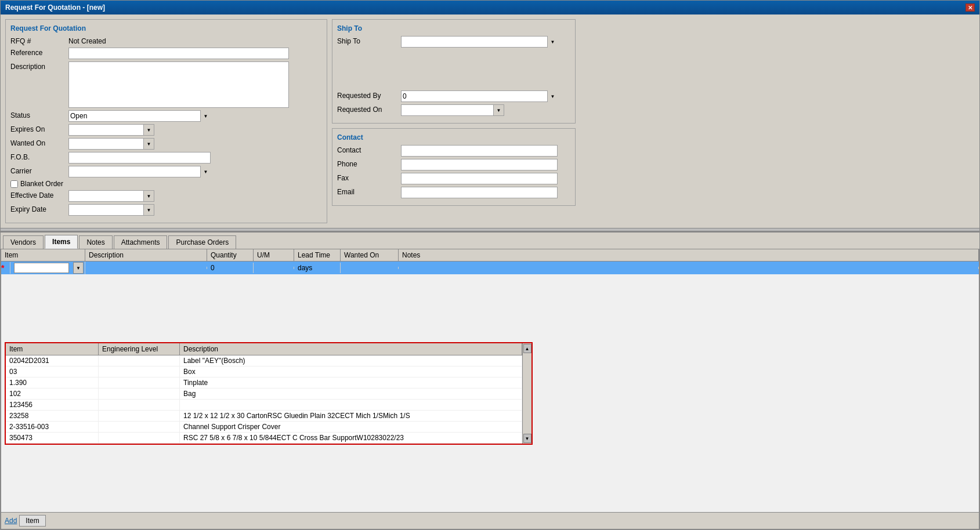  What do you see at coordinates (179, 53) in the screenshot?
I see `reference-input` at bounding box center [179, 53].